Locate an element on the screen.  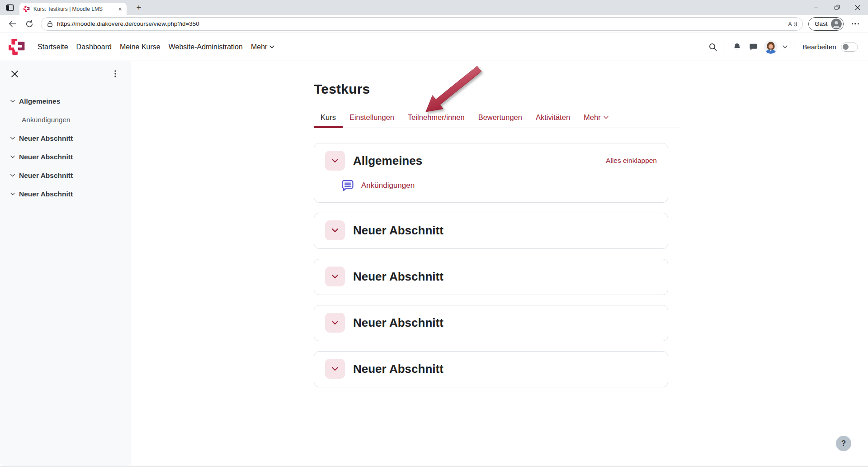
profile-label: Gast is located at coordinates (821, 24).